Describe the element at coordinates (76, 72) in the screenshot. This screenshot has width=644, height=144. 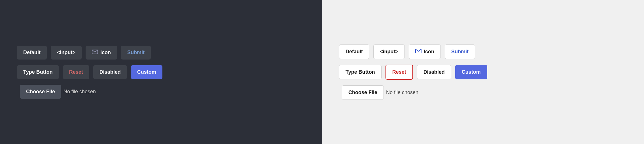
I see `dark-reset-button: Reset` at that location.